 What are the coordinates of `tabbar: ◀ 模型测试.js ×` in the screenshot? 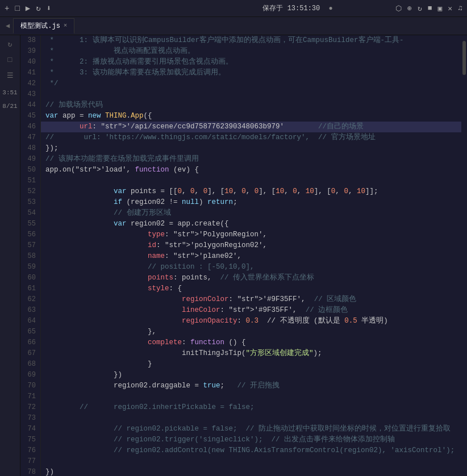 It's located at (234, 26).